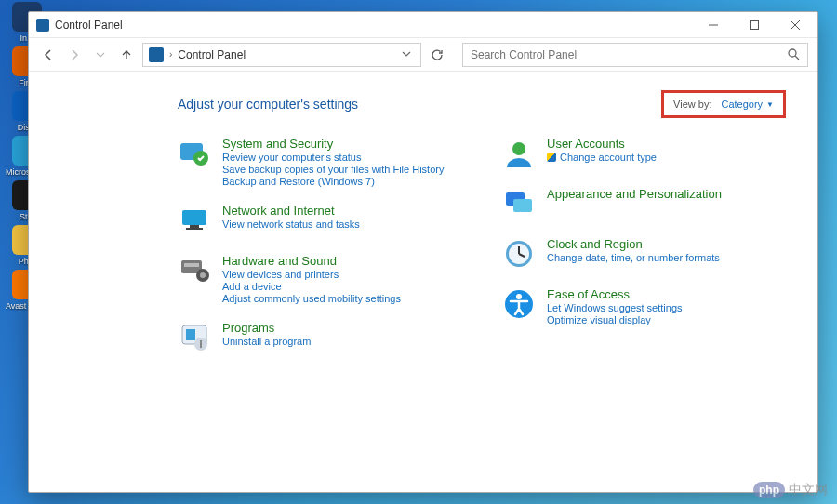  What do you see at coordinates (291, 217) in the screenshot?
I see `category-texts: Network and Internet View network status…` at bounding box center [291, 217].